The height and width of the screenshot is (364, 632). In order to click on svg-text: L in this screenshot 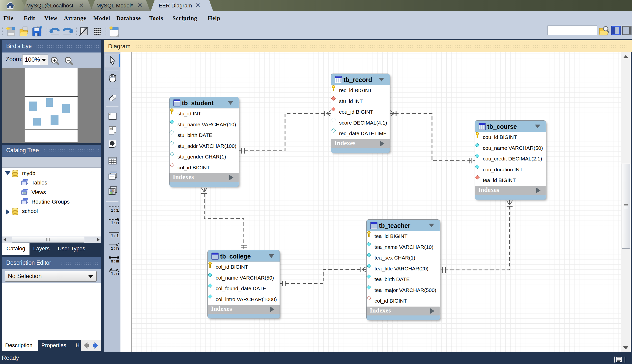, I will do `click(110, 114)`.